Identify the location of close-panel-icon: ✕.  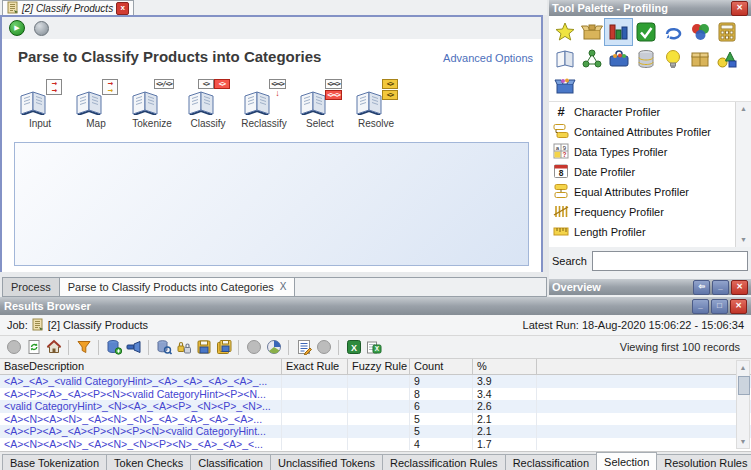
(740, 288).